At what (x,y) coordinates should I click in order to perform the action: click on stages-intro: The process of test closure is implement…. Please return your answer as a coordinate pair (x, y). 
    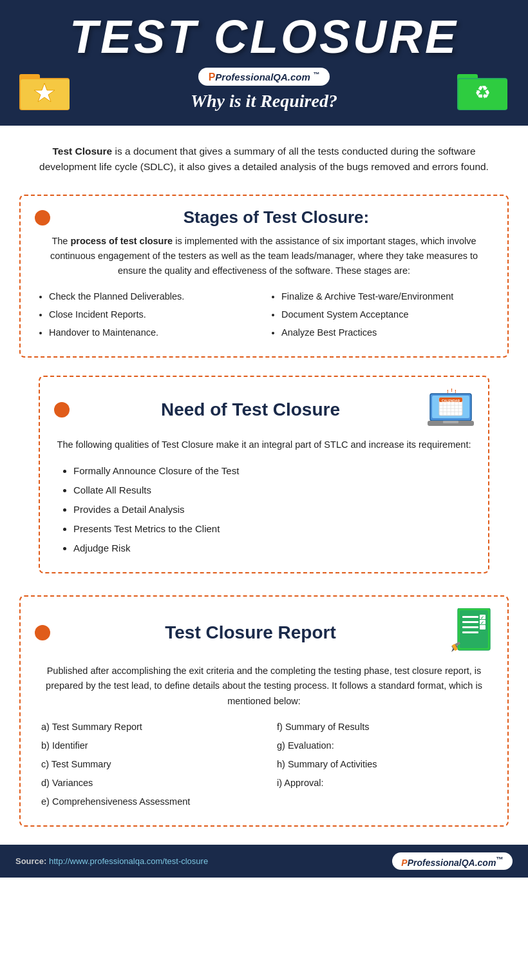
    Looking at the image, I should click on (264, 256).